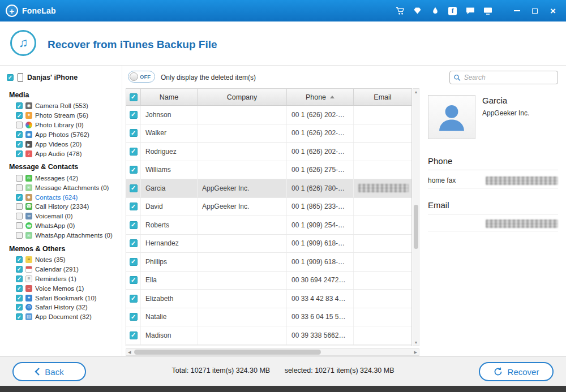 This screenshot has width=566, height=392. What do you see at coordinates (269, 171) in the screenshot?
I see `table-row: Williams00 1 (626) 275-…` at bounding box center [269, 171].